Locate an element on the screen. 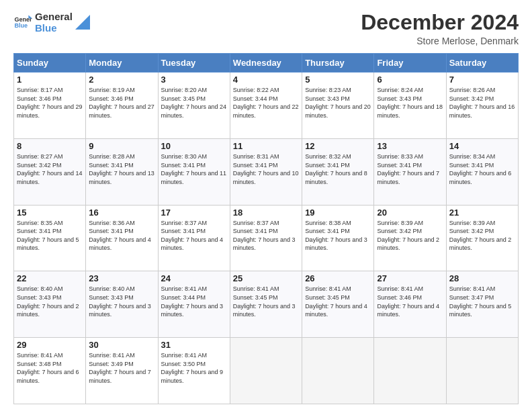 Image resolution: width=532 pixels, height=411 pixels. table-row: 3 Sunrise: 8:20 AMSunset: 3:45 PMDayligh… is located at coordinates (193, 106).